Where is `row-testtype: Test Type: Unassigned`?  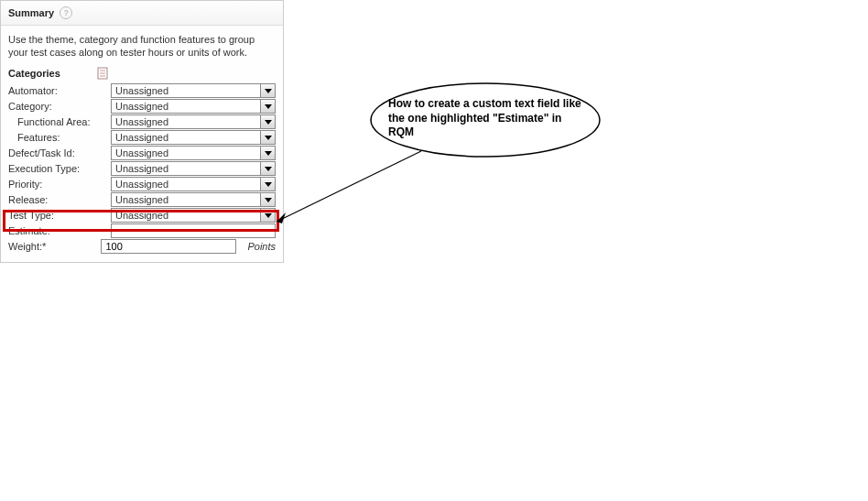 row-testtype: Test Type: Unassigned is located at coordinates (142, 216).